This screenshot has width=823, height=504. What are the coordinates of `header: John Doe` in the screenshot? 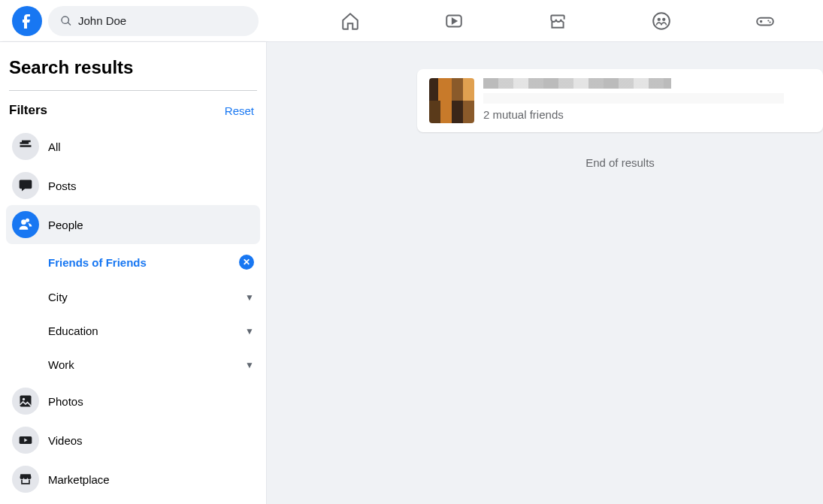 It's located at (412, 21).